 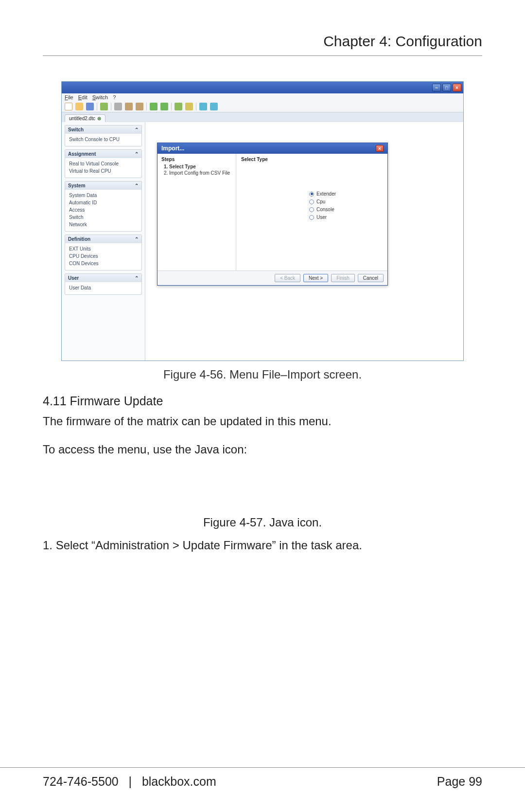 I want to click on sidebar-item: Access, so click(x=103, y=210).